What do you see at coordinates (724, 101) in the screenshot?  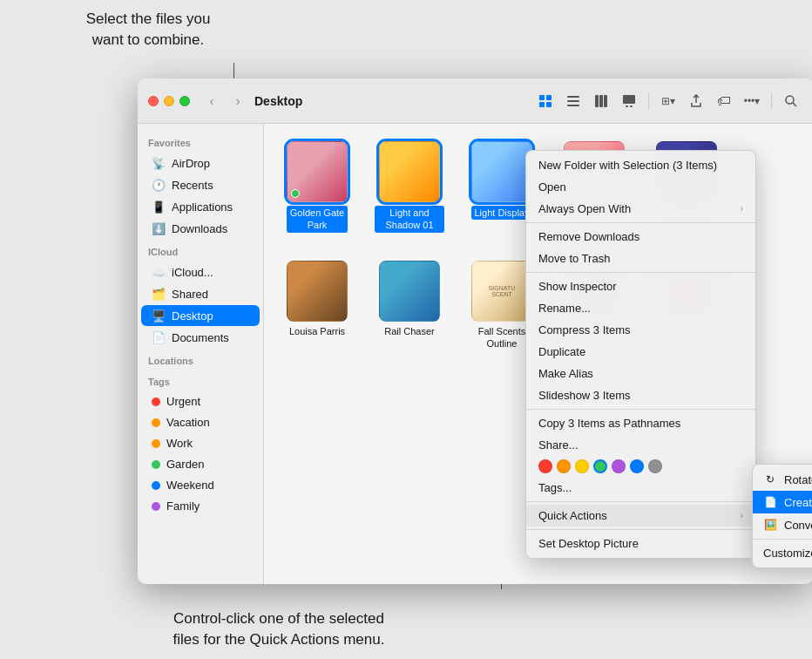 I see `tag-button: 🏷` at bounding box center [724, 101].